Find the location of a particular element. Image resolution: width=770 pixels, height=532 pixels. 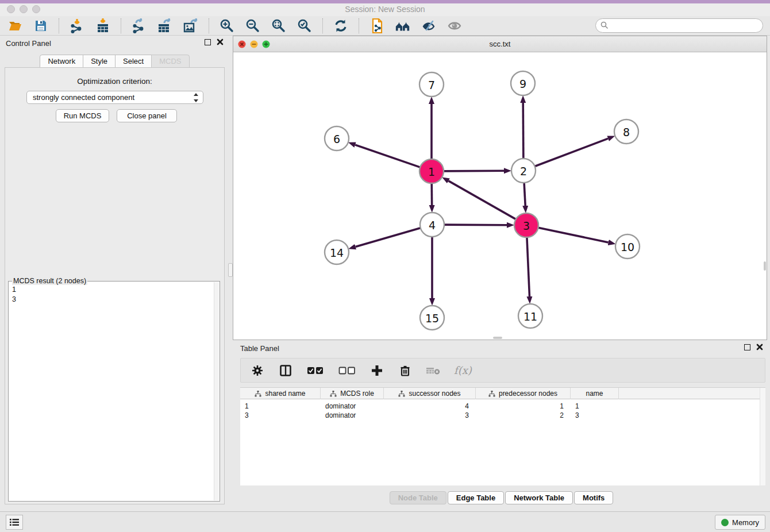

network-hscroll-handle is located at coordinates (498, 338).